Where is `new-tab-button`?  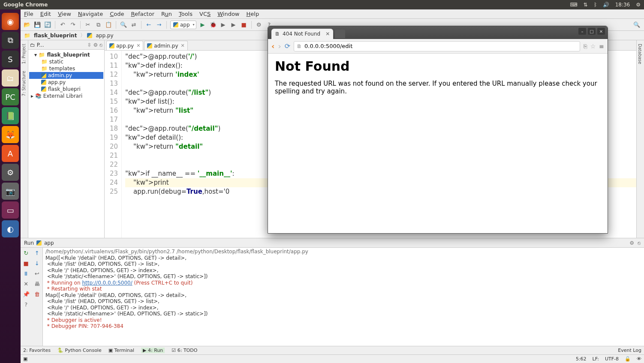
new-tab-button is located at coordinates (340, 34).